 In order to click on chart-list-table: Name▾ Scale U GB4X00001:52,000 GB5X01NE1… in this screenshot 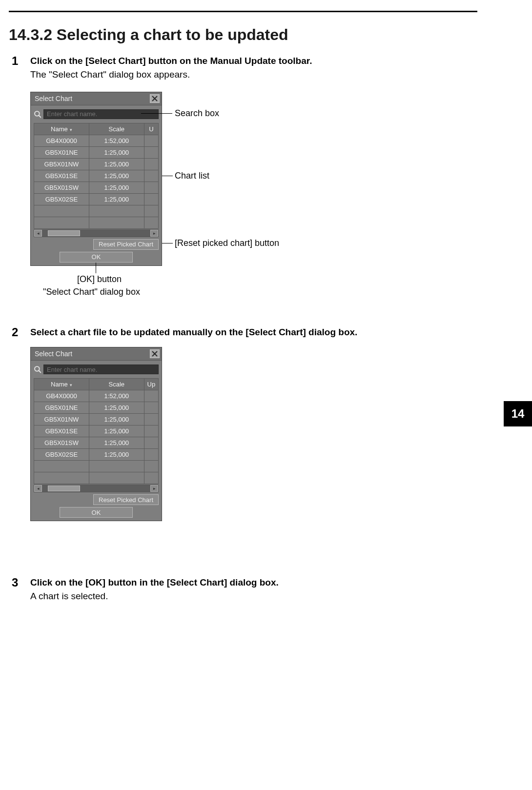, I will do `click(96, 176)`.